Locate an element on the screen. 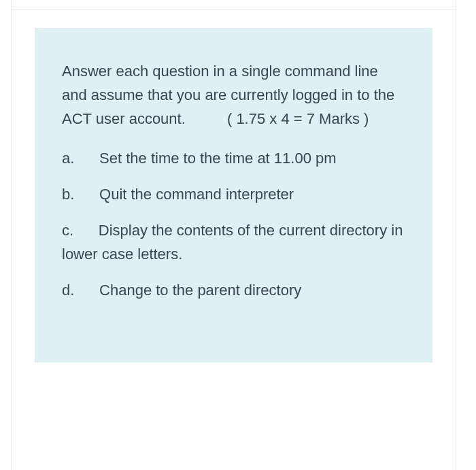 Image resolution: width=476 pixels, height=470 pixels. question-item: d. Change to the parent directory is located at coordinates (234, 290).